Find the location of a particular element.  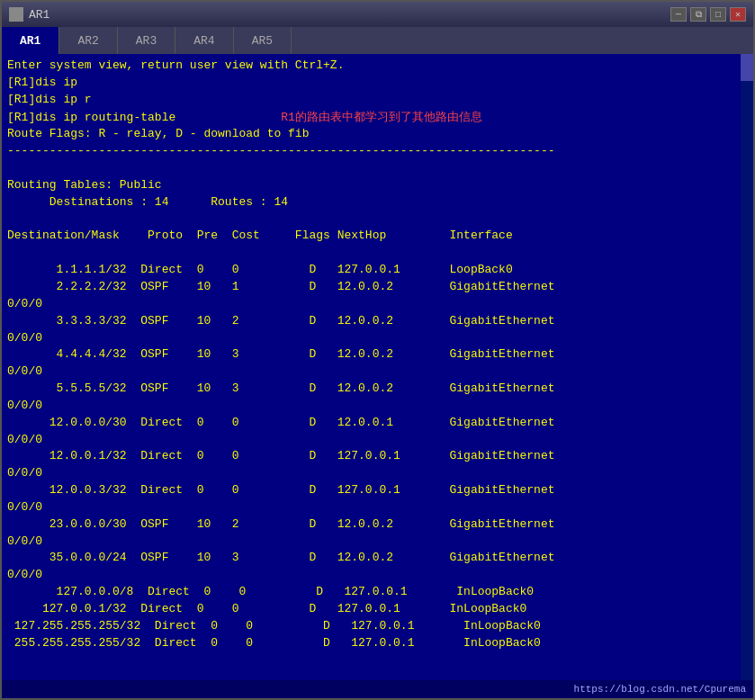

terminal-line: 127.255.255.255/32 Direct 0 0 D 127.0.0.… is located at coordinates (371, 626).